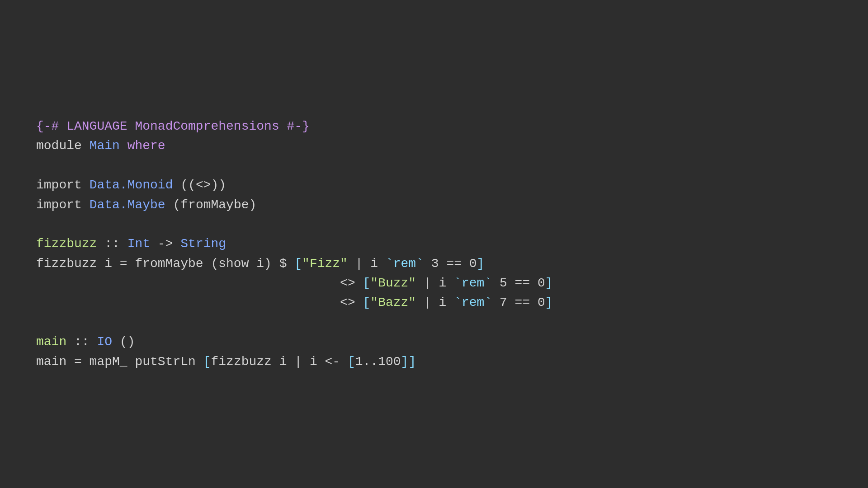 Image resolution: width=868 pixels, height=488 pixels. Describe the element at coordinates (203, 185) in the screenshot. I see `code-token: ((<>))` at that location.